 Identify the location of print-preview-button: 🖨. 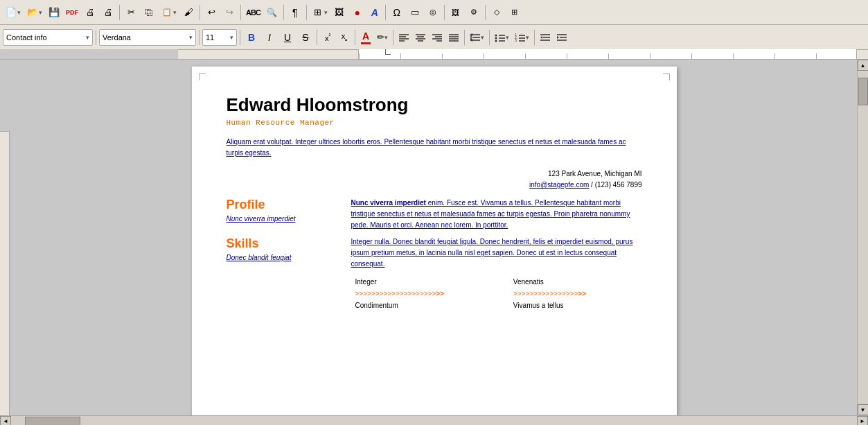
(108, 12).